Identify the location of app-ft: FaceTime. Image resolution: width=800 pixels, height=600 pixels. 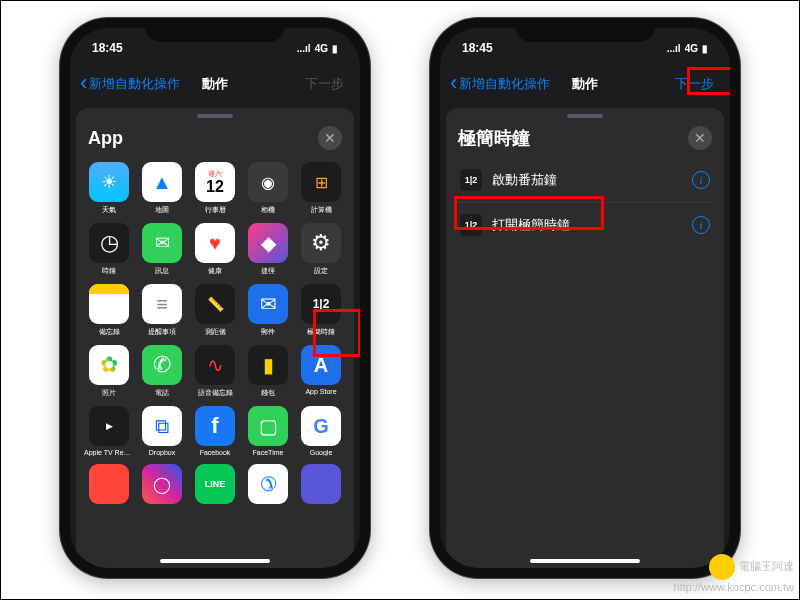
(268, 431).